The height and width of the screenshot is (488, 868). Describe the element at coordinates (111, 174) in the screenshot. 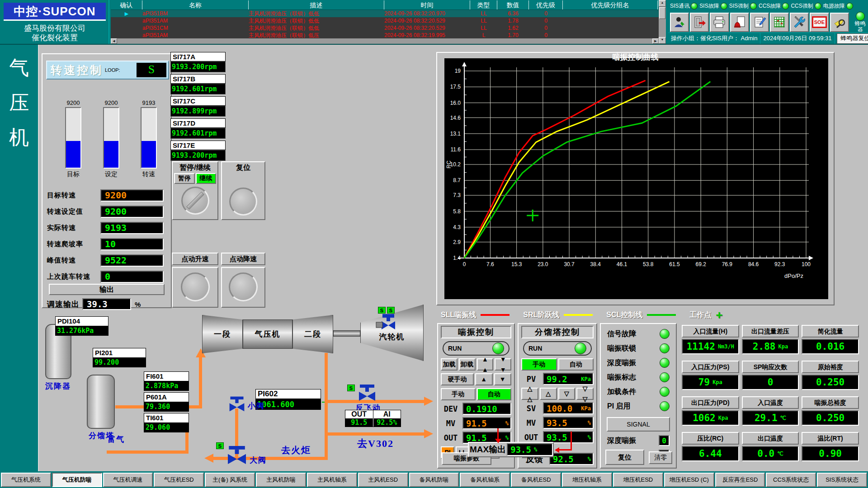

I see `gauge-label: 设定` at that location.